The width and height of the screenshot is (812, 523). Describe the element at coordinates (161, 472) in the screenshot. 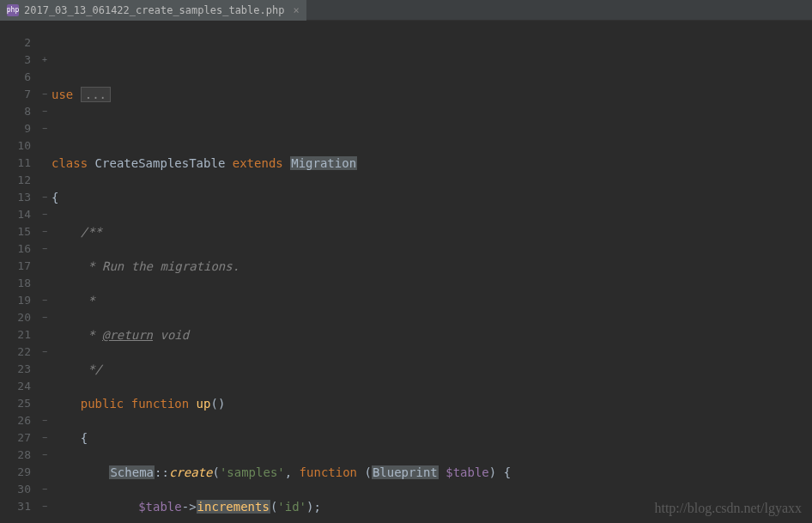

I see `dcolon: ::` at that location.